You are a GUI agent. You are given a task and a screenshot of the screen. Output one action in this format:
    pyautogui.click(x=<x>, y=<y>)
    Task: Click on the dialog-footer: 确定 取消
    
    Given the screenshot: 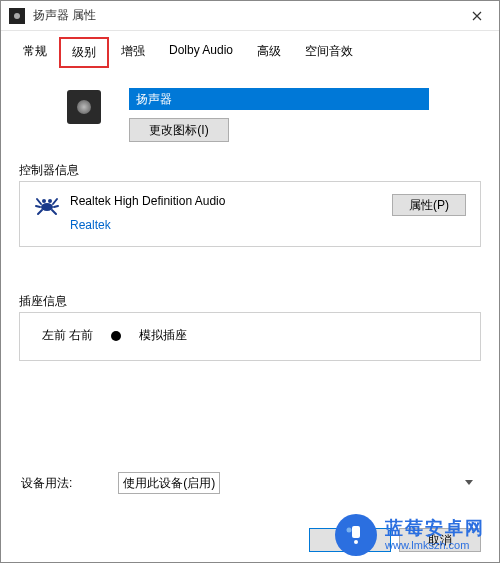 What is the action you would take?
    pyautogui.click(x=395, y=540)
    